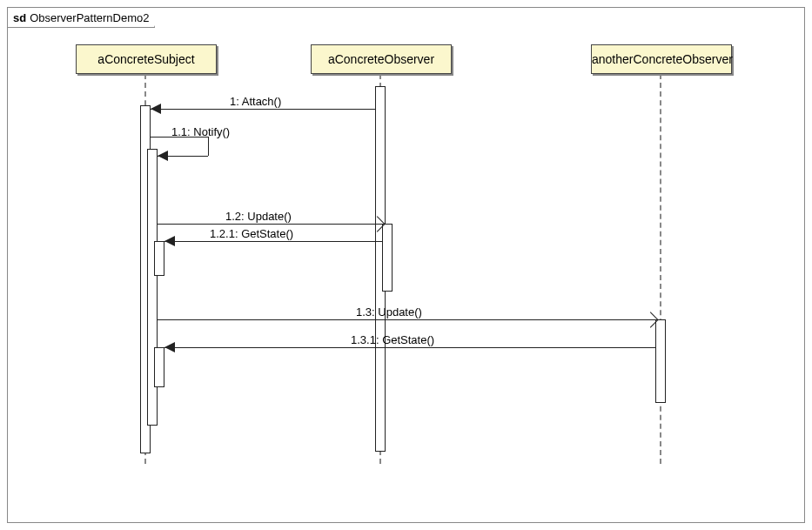  Describe the element at coordinates (258, 216) in the screenshot. I see `message-label-update1: 1.2: Update()` at that location.